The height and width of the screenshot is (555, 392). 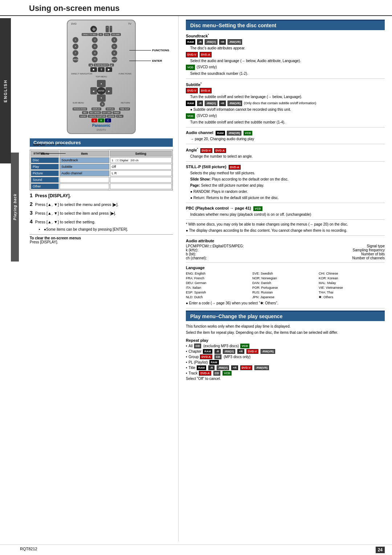 What do you see at coordinates (109, 91) in the screenshot?
I see `dpad-right-btn: ▶` at bounding box center [109, 91].